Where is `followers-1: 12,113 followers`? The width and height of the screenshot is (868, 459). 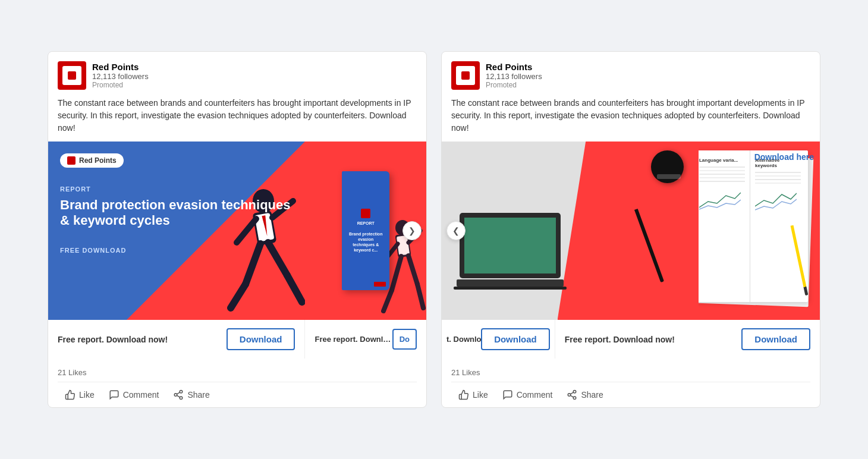
followers-1: 12,113 followers is located at coordinates (120, 76).